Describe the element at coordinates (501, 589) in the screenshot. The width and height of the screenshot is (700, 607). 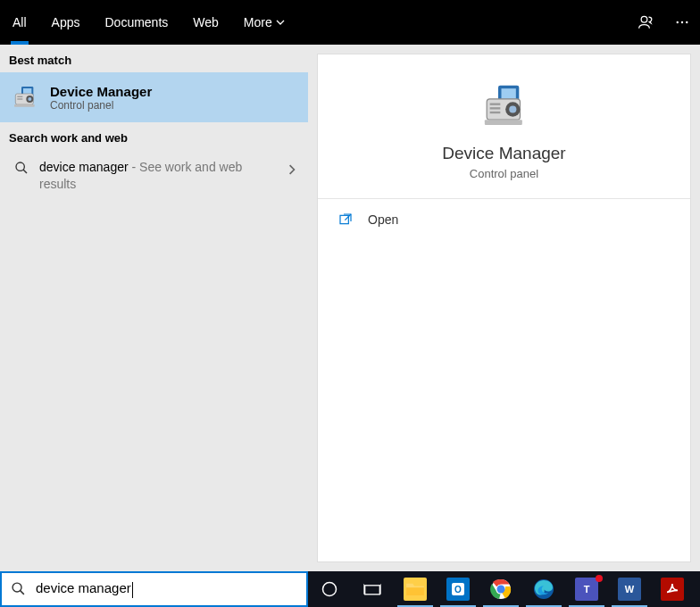
I see `taskbar-app-chrome` at that location.